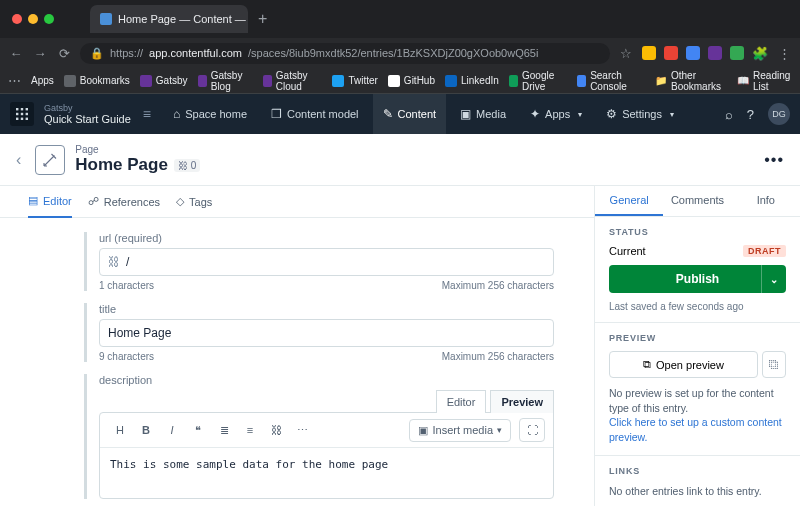 The image size is (800, 506). Describe the element at coordinates (774, 160) in the screenshot. I see `entry-menu-button: •••` at that location.